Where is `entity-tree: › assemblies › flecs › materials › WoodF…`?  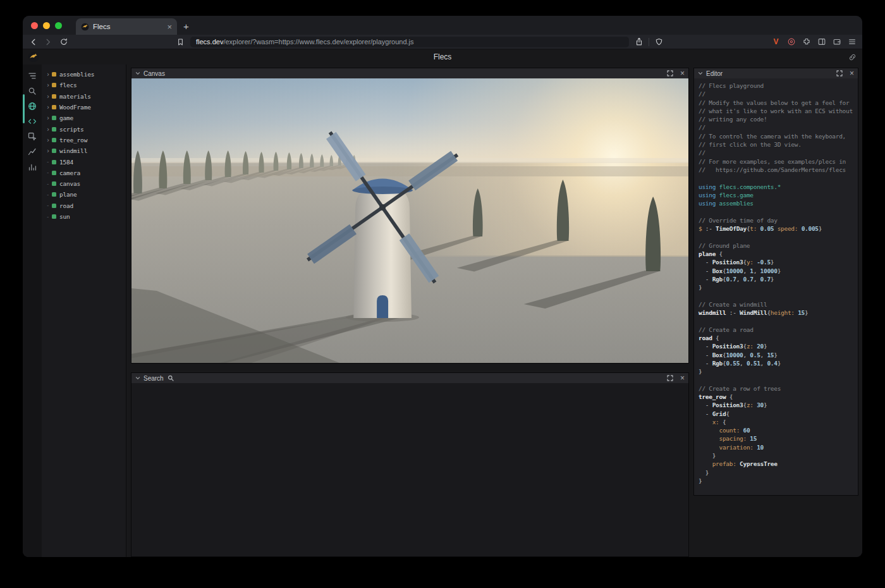 entity-tree: › assemblies › flecs › materials › WoodF… is located at coordinates (84, 311).